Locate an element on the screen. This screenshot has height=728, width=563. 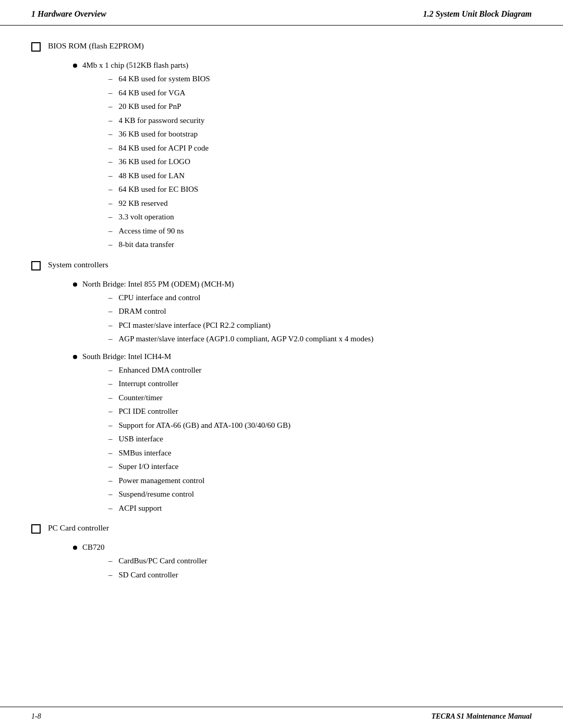
level2-item: North Bridge: Intel 855 PM (ODEM) (MCH-M… is located at coordinates (302, 314).